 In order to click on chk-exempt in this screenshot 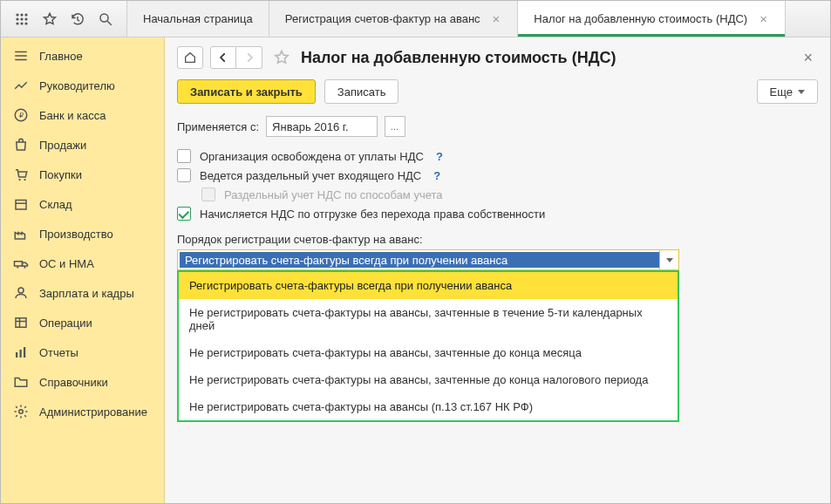, I will do `click(184, 156)`.